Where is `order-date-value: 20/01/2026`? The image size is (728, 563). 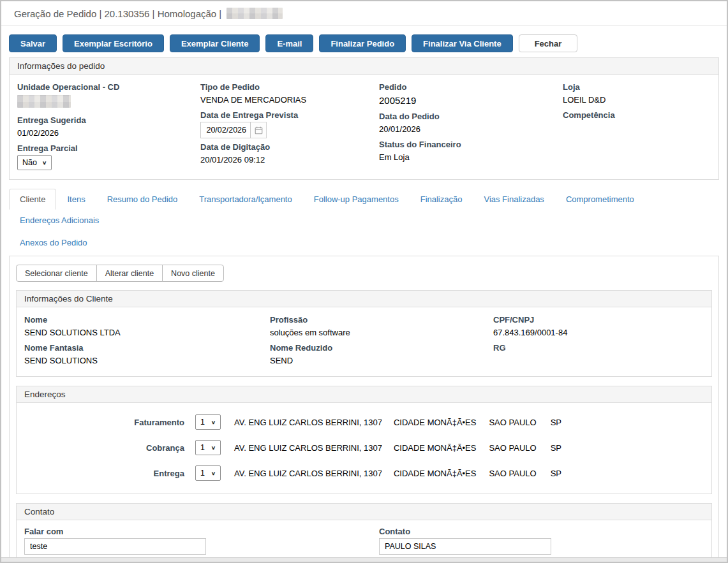
order-date-value: 20/01/2026 is located at coordinates (471, 129).